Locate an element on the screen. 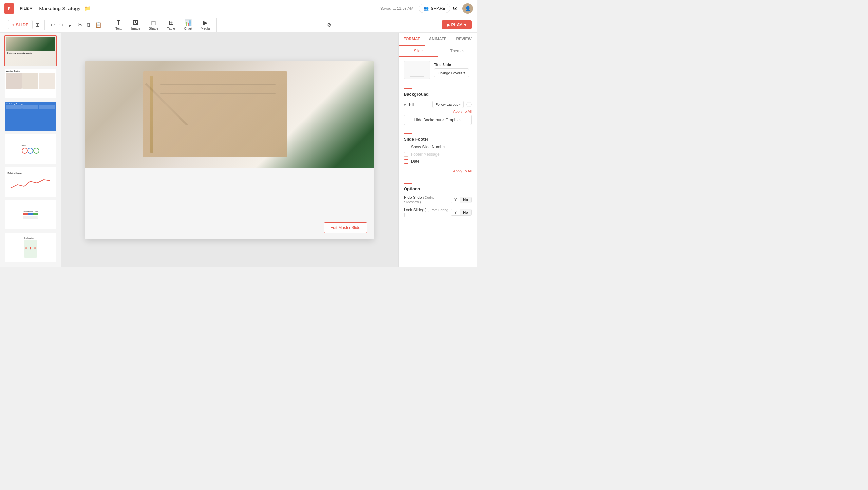 This screenshot has height=490, width=868. options-title: Options is located at coordinates (438, 189).